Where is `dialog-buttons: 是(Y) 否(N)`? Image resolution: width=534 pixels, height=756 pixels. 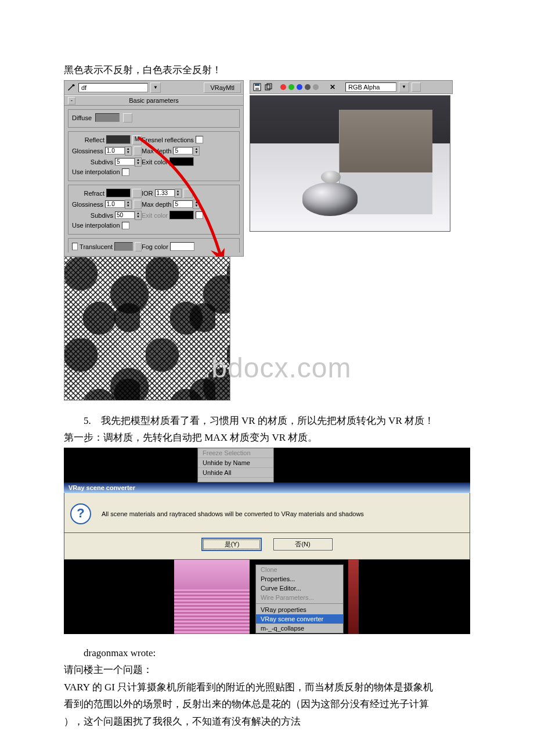
dialog-buttons: 是(Y) 否(N) is located at coordinates (267, 546).